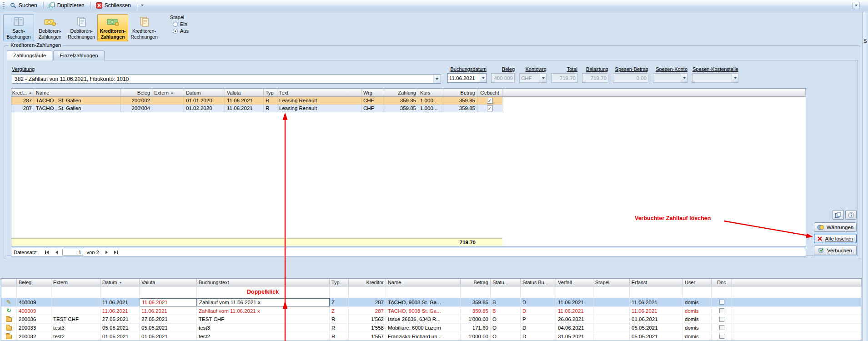 This screenshot has width=868, height=341. I want to click on column-header-verfall: Verfall, so click(575, 283).